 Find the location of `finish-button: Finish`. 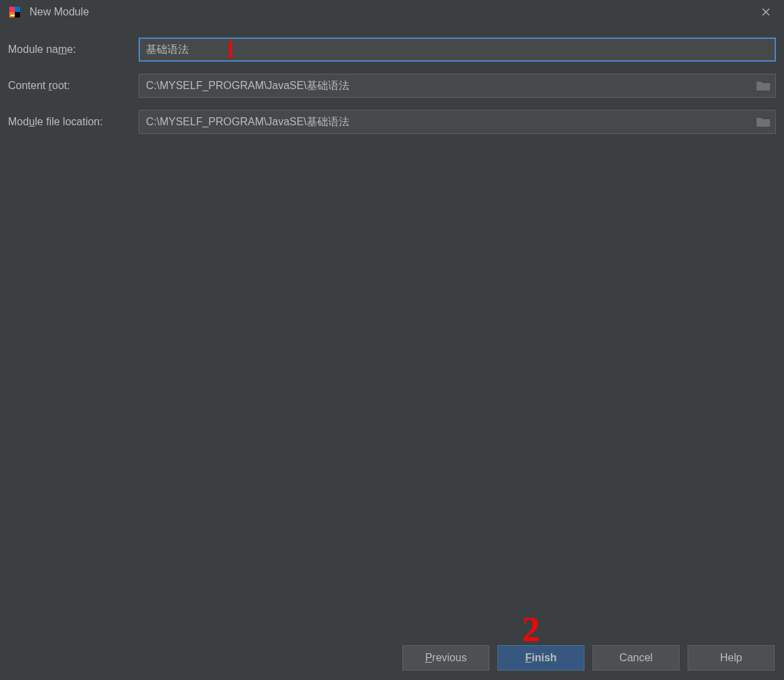

finish-button: Finish is located at coordinates (541, 658).